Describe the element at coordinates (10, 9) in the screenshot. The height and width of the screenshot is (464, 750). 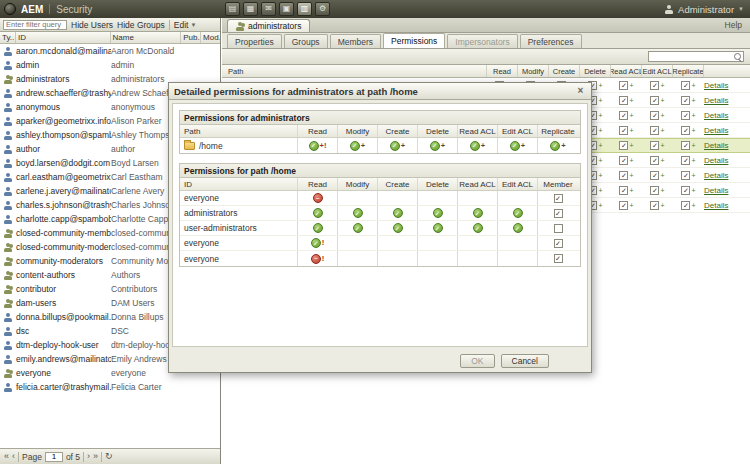
I see `aem-logo-icon` at that location.